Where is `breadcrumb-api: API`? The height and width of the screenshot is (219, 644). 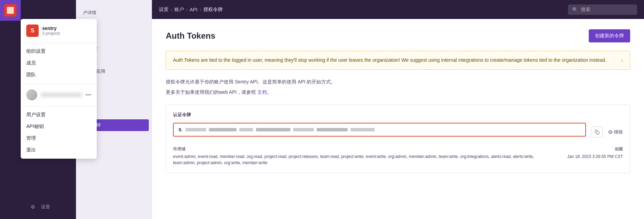 breadcrumb-api: API is located at coordinates (193, 10).